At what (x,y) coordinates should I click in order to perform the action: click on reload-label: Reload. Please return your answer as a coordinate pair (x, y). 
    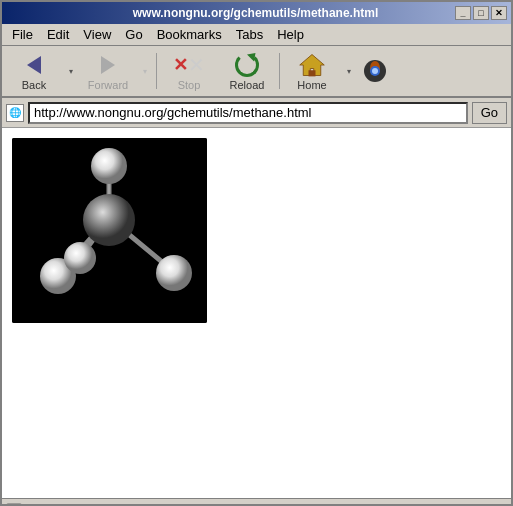
    Looking at the image, I should click on (248, 85).